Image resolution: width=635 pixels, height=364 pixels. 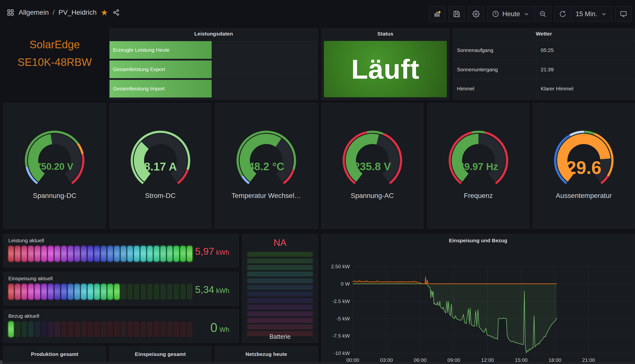 I want to click on row-label: Sonnenaufgang, so click(x=495, y=50).